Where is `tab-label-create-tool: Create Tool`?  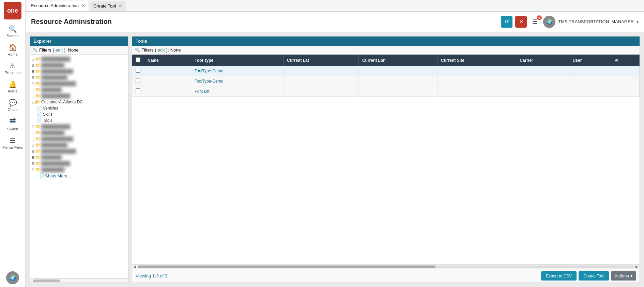 tab-label-create-tool: Create Tool is located at coordinates (105, 6).